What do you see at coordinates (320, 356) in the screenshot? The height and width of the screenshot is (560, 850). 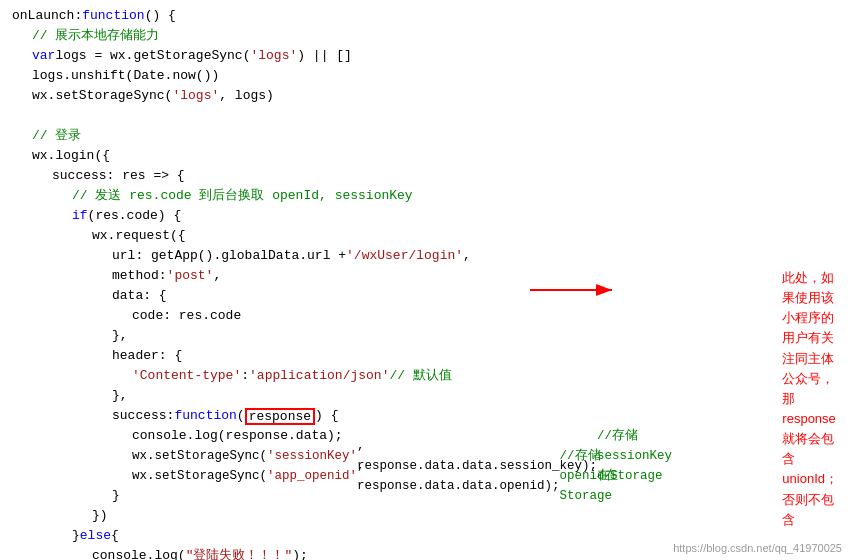 I see `code-line-18: header: {` at bounding box center [320, 356].